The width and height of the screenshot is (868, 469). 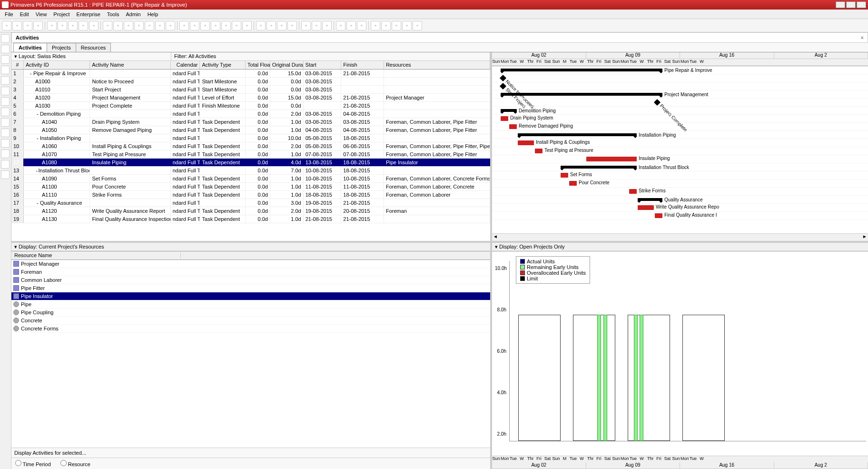 What do you see at coordinates (437, 65) in the screenshot?
I see `column-header: Resources` at bounding box center [437, 65].